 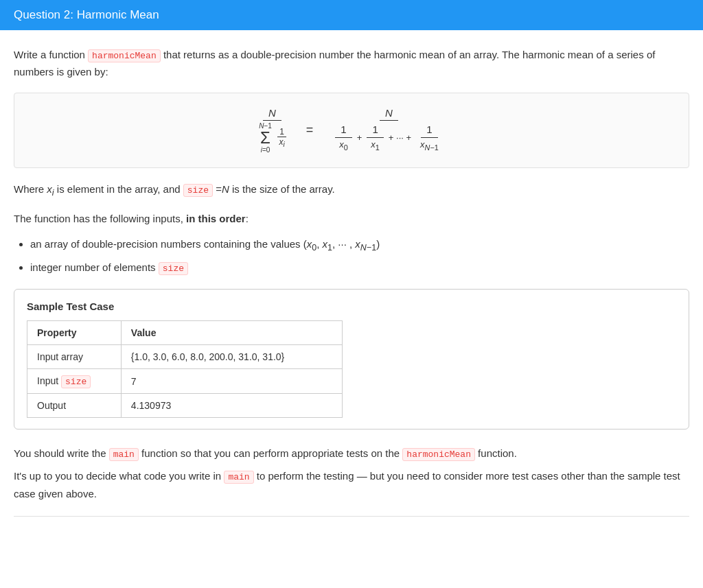 What do you see at coordinates (389, 130) in the screenshot?
I see `right-fraction: N 1 x0 + 1 x1 + ··· + 1` at bounding box center [389, 130].